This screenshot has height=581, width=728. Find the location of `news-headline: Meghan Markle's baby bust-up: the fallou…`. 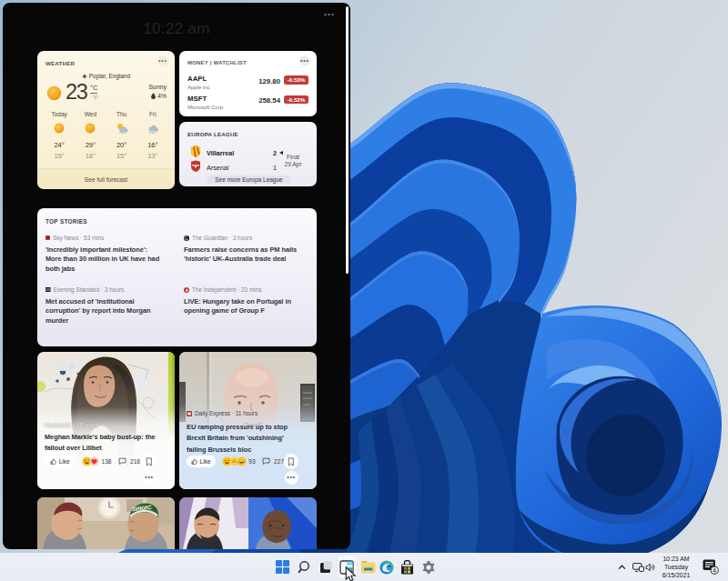

news-headline: Meghan Markle's baby bust-up: the fallou… is located at coordinates (104, 444).